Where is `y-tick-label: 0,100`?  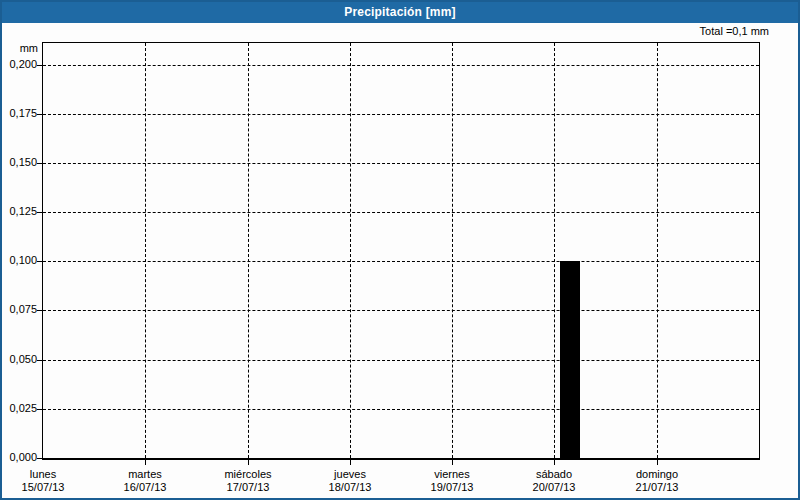 y-tick-label: 0,100 is located at coordinates (20, 260).